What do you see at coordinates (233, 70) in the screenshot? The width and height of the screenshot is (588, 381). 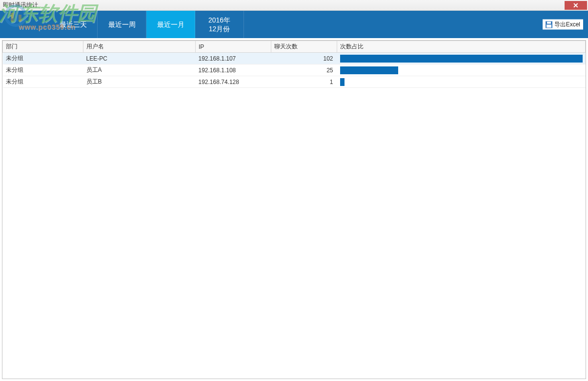 I see `cell-ip: 192.168.1.108` at bounding box center [233, 70].